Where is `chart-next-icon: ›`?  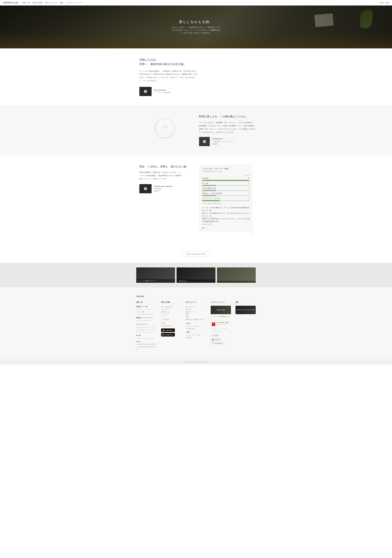
chart-next-icon: › is located at coordinates (251, 235).